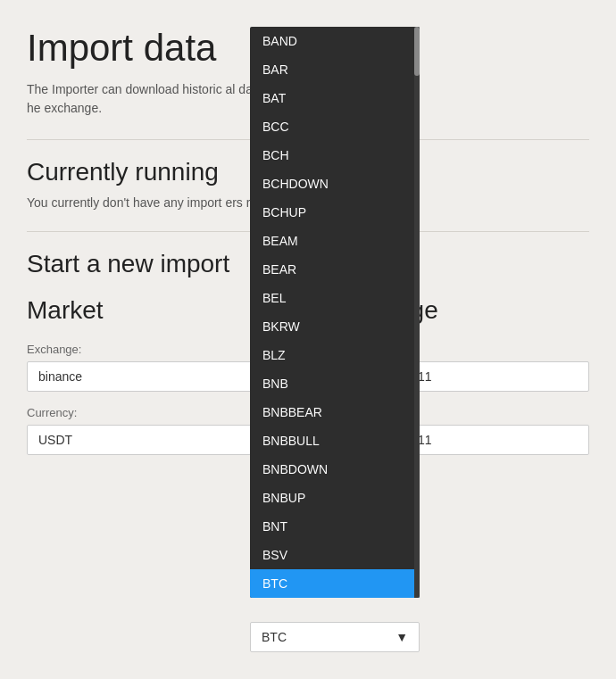  What do you see at coordinates (335, 212) in the screenshot?
I see `dropdown-item: BCHUP` at bounding box center [335, 212].